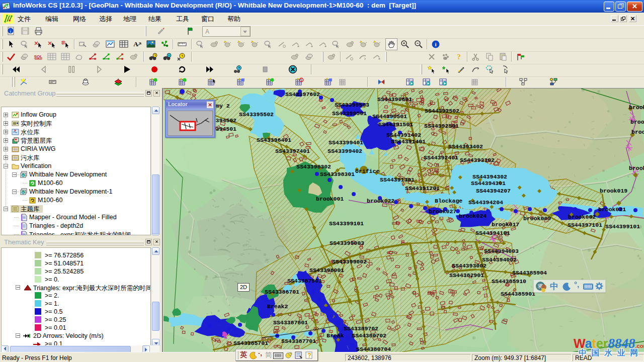  What do you see at coordinates (257, 115) in the screenshot?
I see `svg-text: SS43395502` at bounding box center [257, 115].